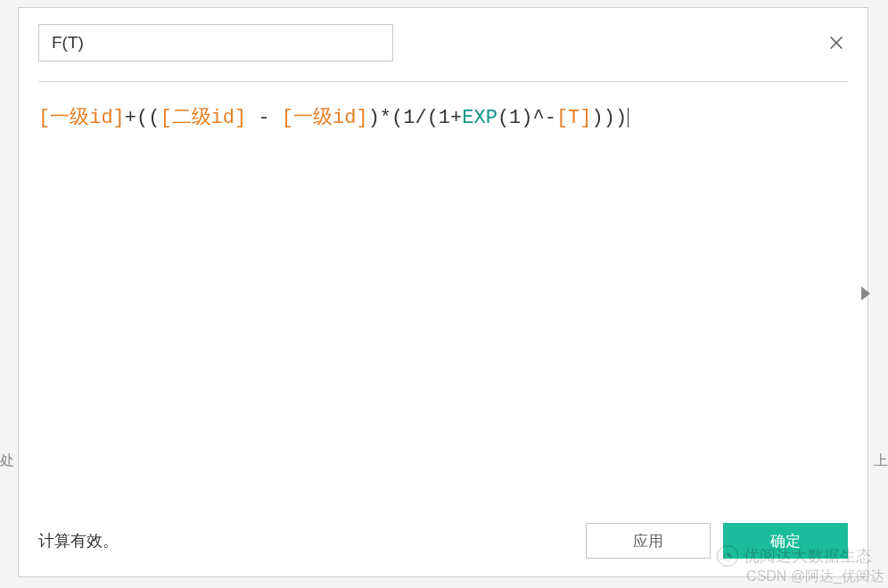  What do you see at coordinates (78, 541) in the screenshot?
I see `validation-status: 计算有效。` at bounding box center [78, 541].